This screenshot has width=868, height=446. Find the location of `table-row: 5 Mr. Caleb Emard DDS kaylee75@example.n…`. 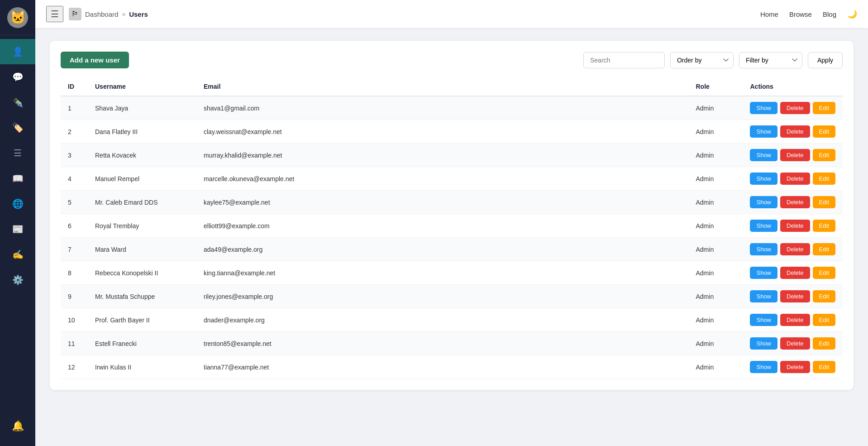

table-row: 5 Mr. Caleb Emard DDS kaylee75@example.n… is located at coordinates (452, 202).